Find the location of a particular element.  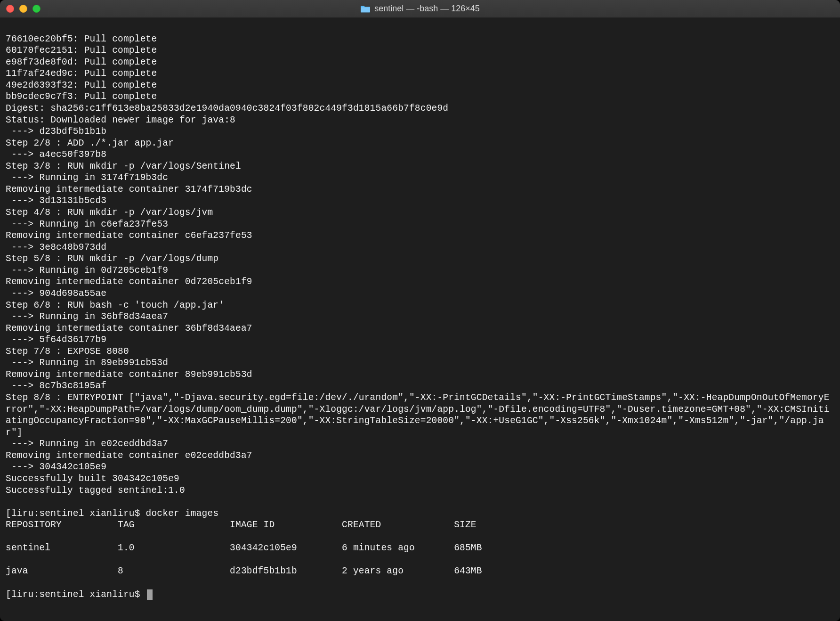

prompt-2-prefix: [liru:sentinel xianliru$ is located at coordinates (76, 595).